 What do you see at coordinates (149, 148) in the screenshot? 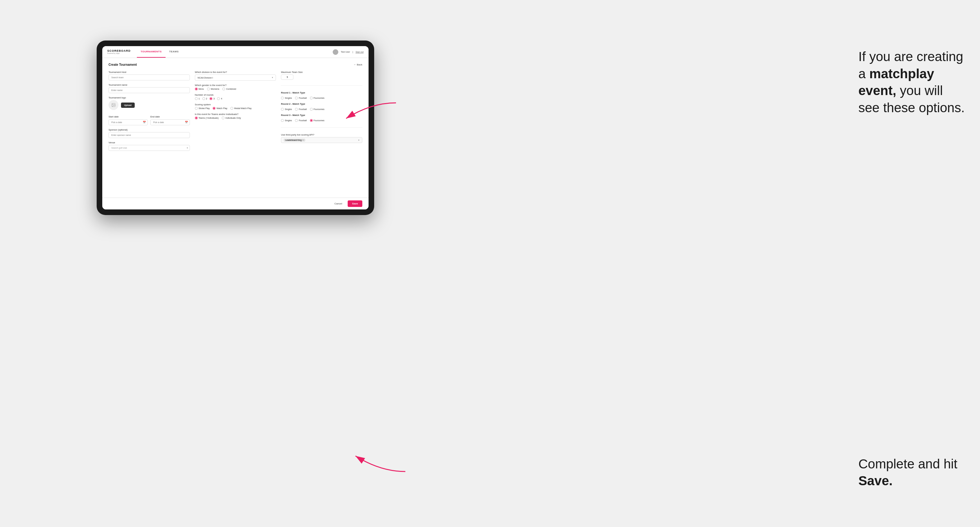
I see `venue-select-wrapper: Search golf club ▾` at bounding box center [149, 148].